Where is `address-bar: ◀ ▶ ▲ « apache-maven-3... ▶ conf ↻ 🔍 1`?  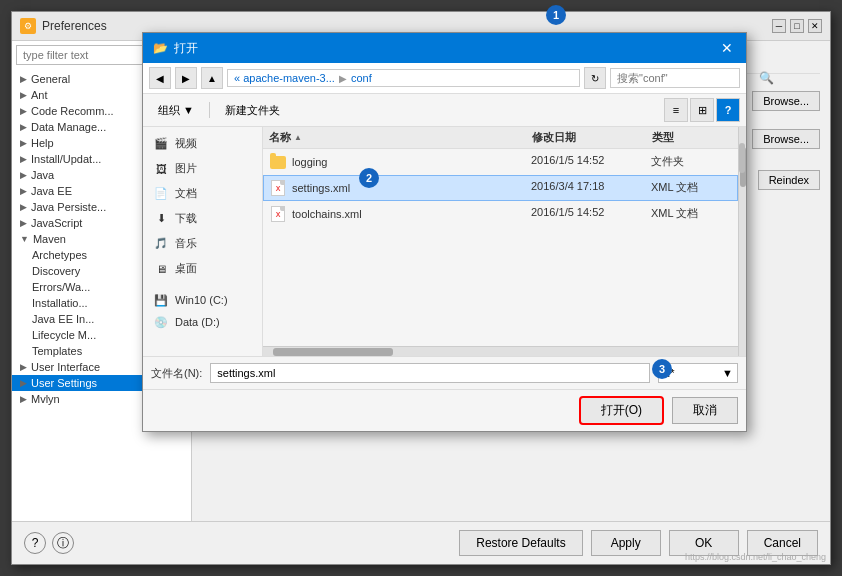 address-bar: ◀ ▶ ▲ « apache-maven-3... ▶ conf ↻ 🔍 1 is located at coordinates (444, 78).